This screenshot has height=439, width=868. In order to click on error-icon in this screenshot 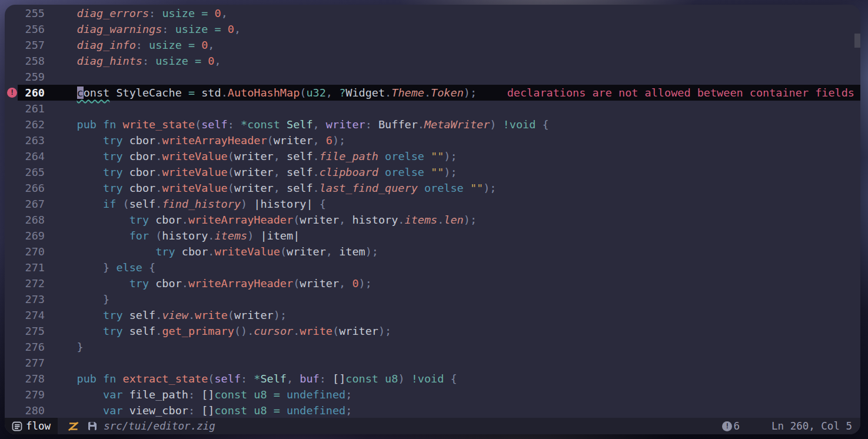, I will do `click(12, 93)`.